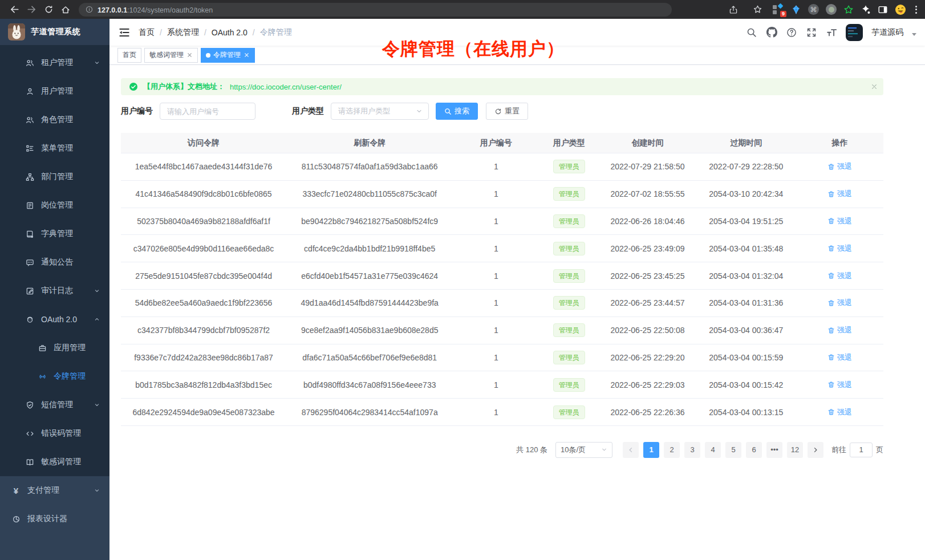 The width and height of the screenshot is (925, 560). Describe the element at coordinates (55, 291) in the screenshot. I see `sidebar-item-audit-log: 审计日志` at that location.